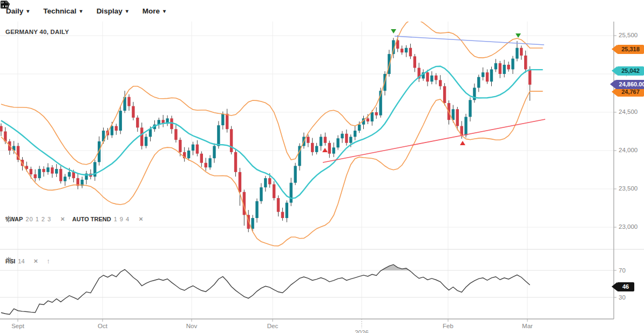  Describe the element at coordinates (448, 326) in the screenshot. I see `x-axis-month-label: Feb` at that location.